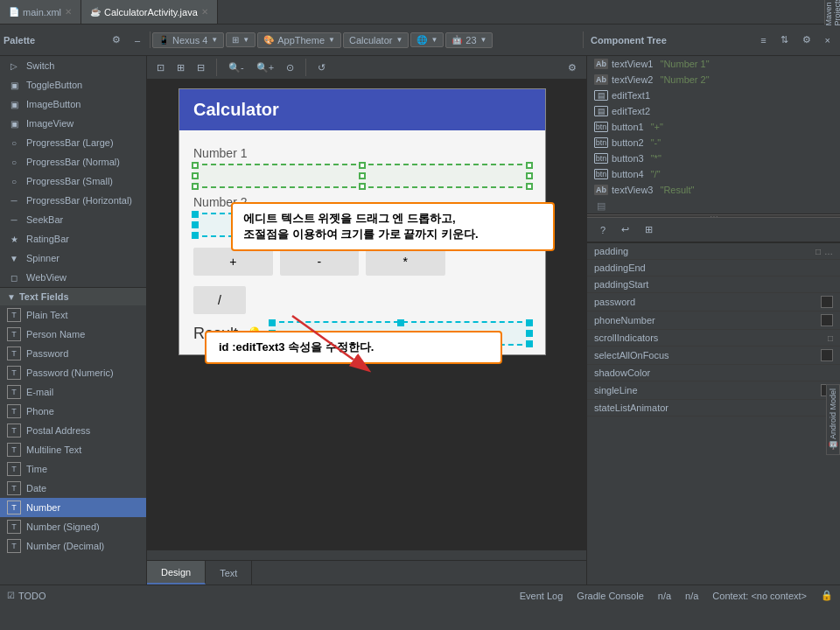 The width and height of the screenshot is (840, 630). Describe the element at coordinates (763, 40) in the screenshot. I see `tree-sort-btn: ≡` at that location.